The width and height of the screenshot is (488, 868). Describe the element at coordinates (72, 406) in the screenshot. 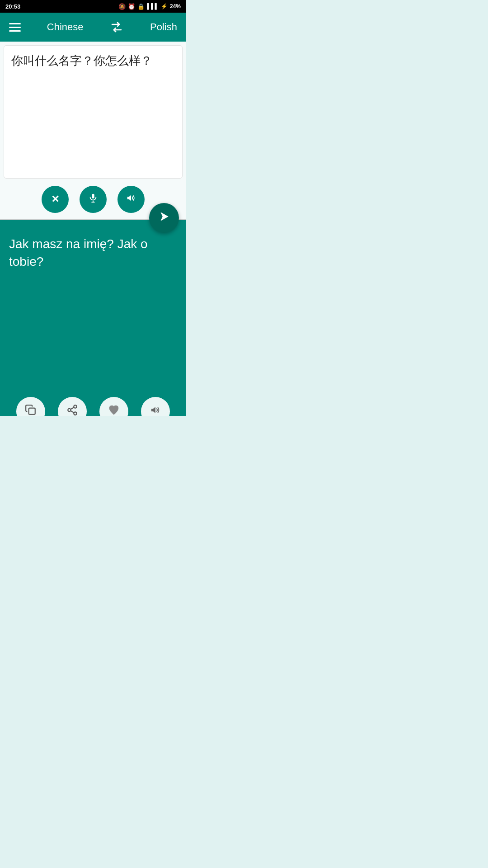

I see `share-button` at that location.